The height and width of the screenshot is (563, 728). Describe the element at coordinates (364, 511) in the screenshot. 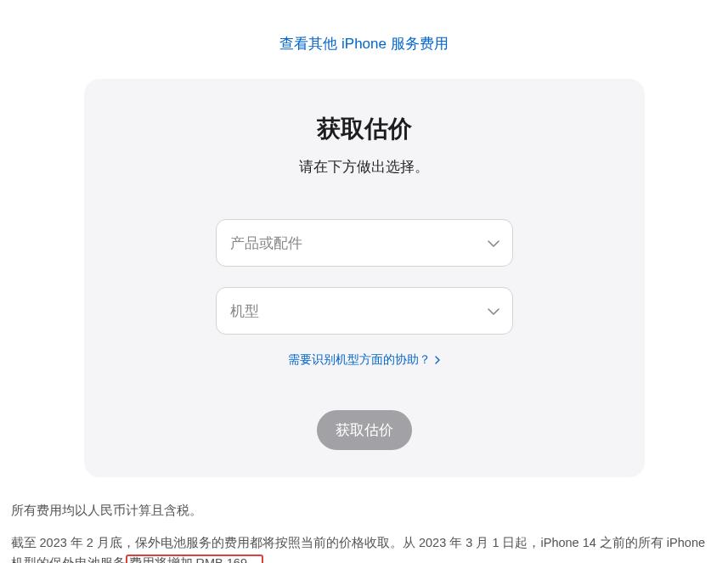

I see `footnote-tax: 所有费用均以人民币计算且含税。` at that location.